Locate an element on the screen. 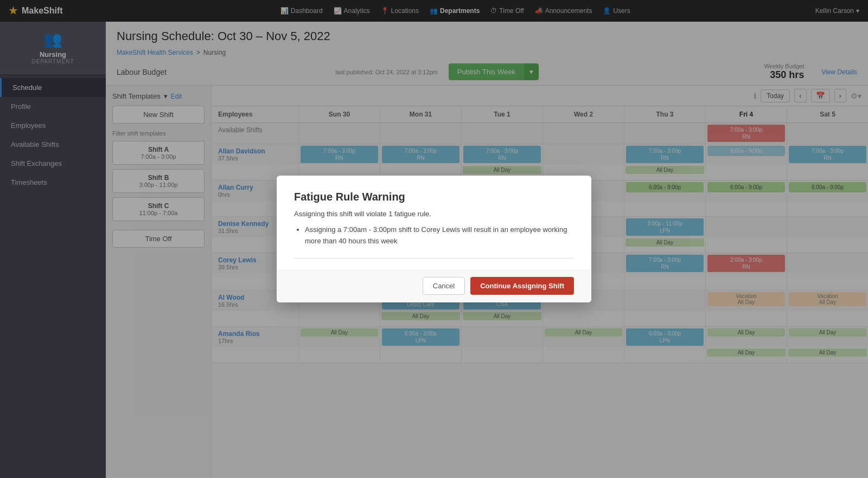 The image size is (868, 478). modal-warning-list: Assigning a 7:00am - 3:00pm shift to Cor… is located at coordinates (439, 236).